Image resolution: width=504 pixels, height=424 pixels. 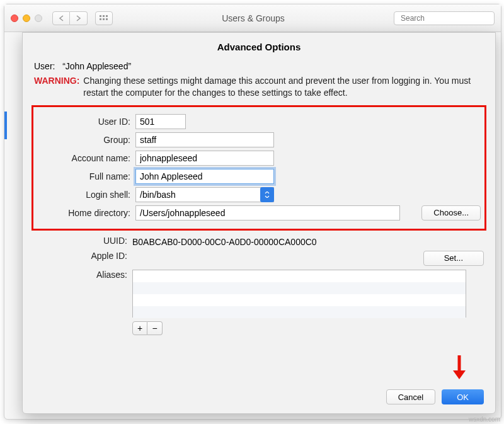 What do you see at coordinates (299, 294) in the screenshot?
I see `aliases-list` at bounding box center [299, 294].